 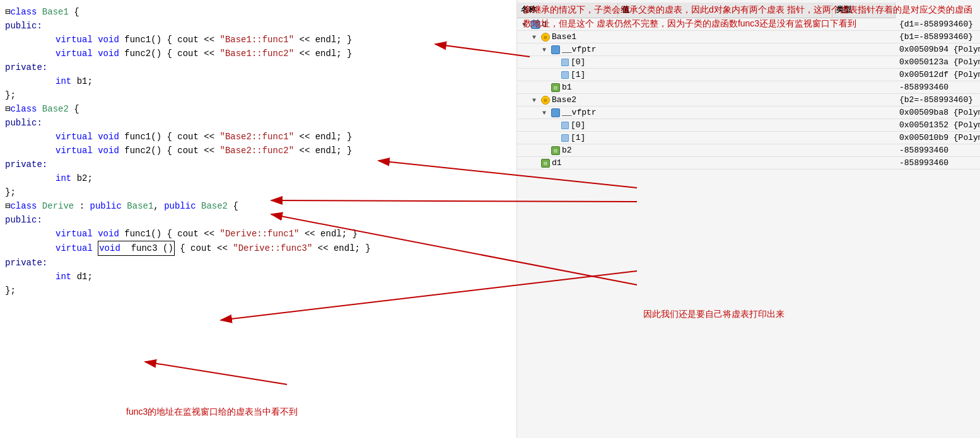 What do you see at coordinates (749, 75) in the screenshot?
I see `table-row: [1]0x005012df {Polymorphism-07.exe!B...v…` at bounding box center [749, 75].